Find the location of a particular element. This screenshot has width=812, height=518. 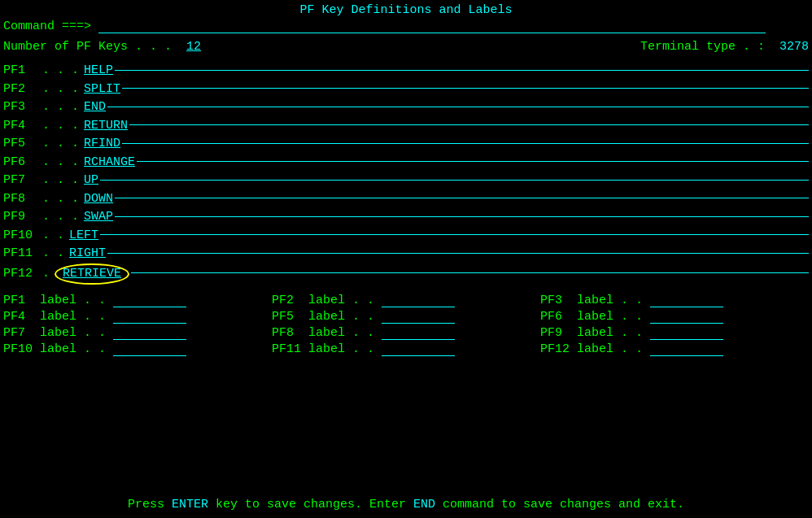

label-group: PF2 label . . is located at coordinates (403, 300).